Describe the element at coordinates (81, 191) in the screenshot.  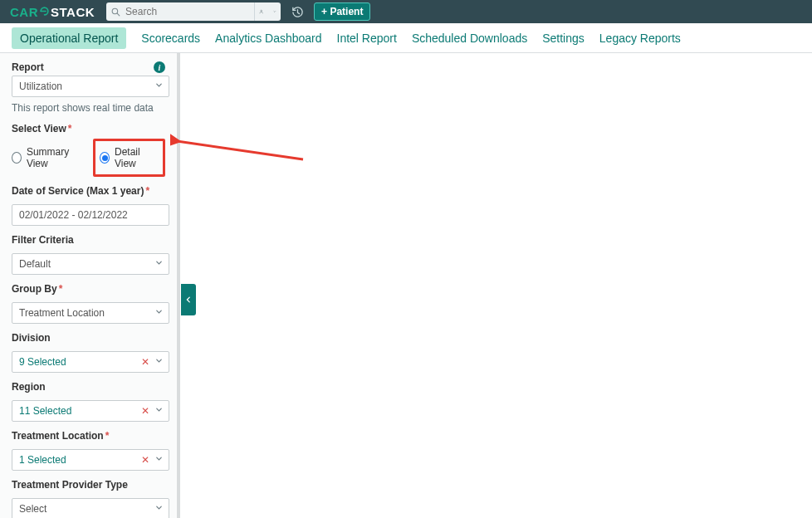
I see `dos-label: Date of Service (Max 1 year)*` at that location.